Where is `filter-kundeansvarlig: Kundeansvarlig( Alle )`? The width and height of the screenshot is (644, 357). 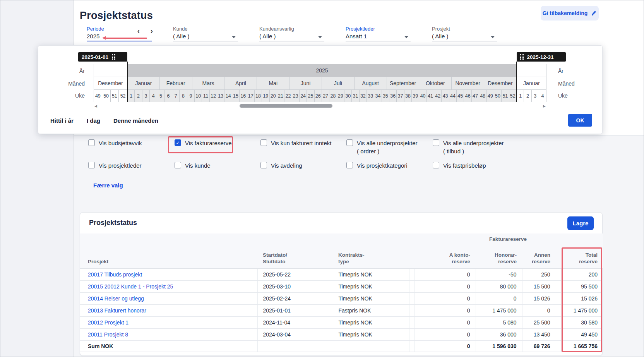
filter-kundeansvarlig: Kundeansvarlig( Alle ) is located at coordinates (292, 34).